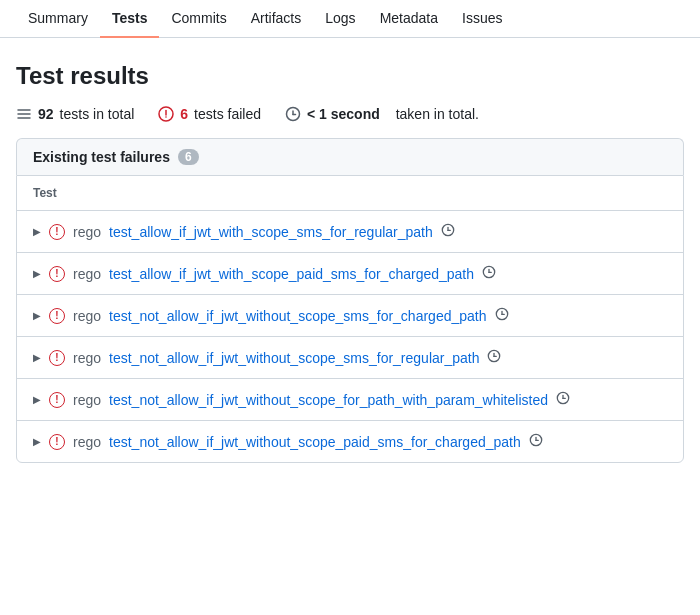  What do you see at coordinates (46, 114) in the screenshot?
I see `total-count: 92` at bounding box center [46, 114].